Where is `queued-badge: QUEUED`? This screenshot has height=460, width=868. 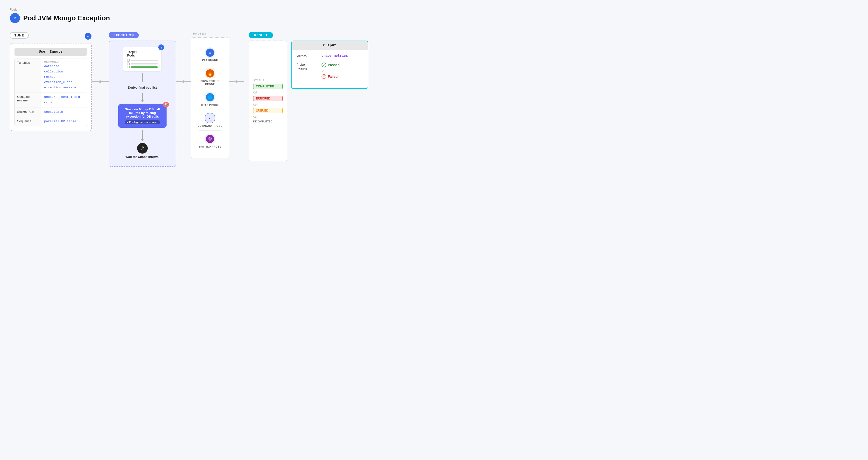
queued-badge: QUEUED is located at coordinates (268, 111).